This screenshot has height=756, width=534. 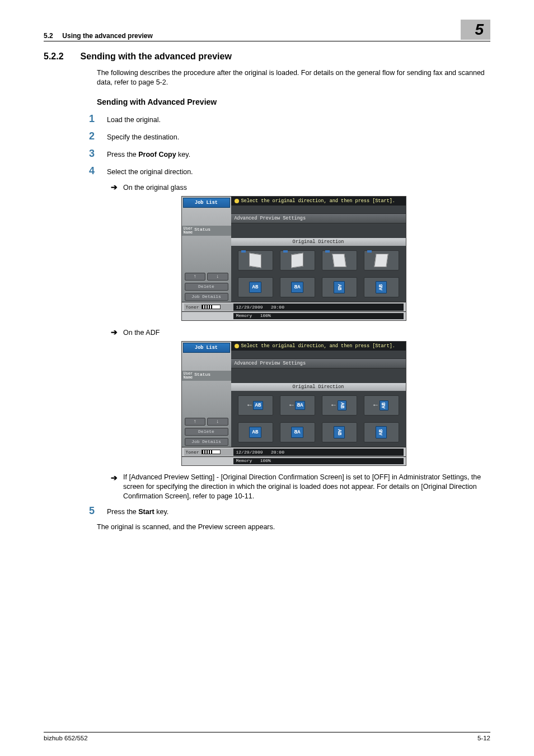 I want to click on step-text: Press the Start key., so click(x=138, y=512).